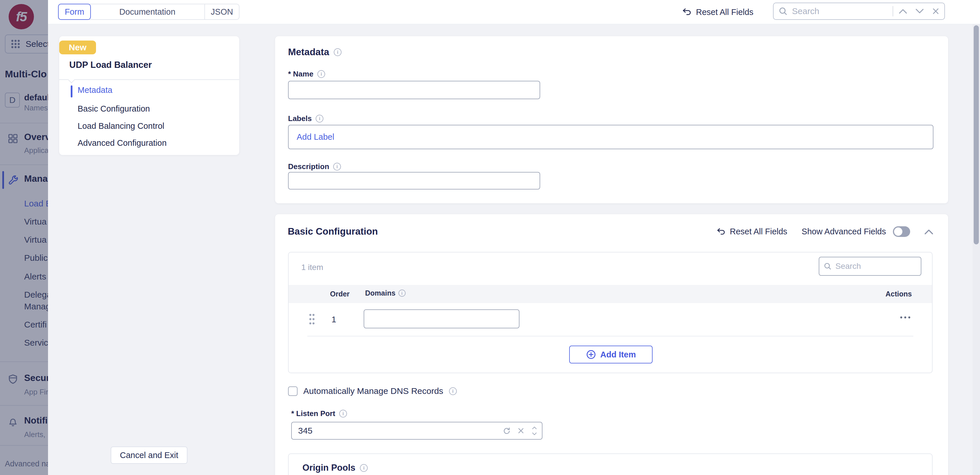  Describe the element at coordinates (902, 231) in the screenshot. I see `show-advanced-fields-toggle` at that location.